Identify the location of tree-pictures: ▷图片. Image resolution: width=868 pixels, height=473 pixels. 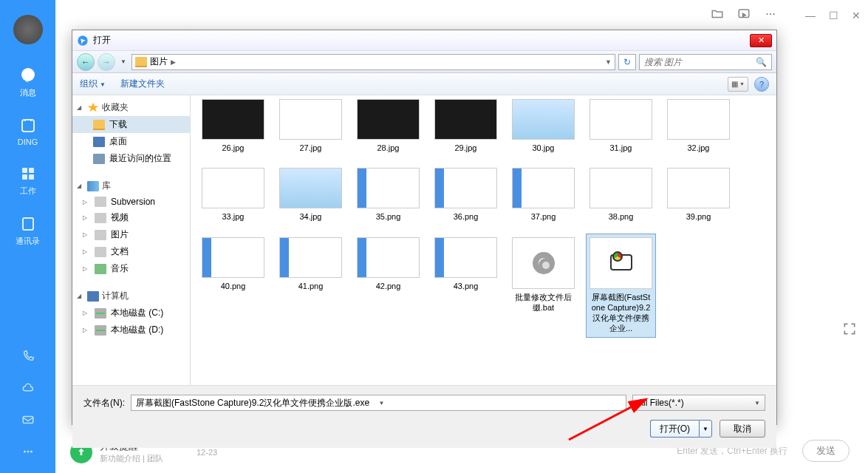
(131, 235).